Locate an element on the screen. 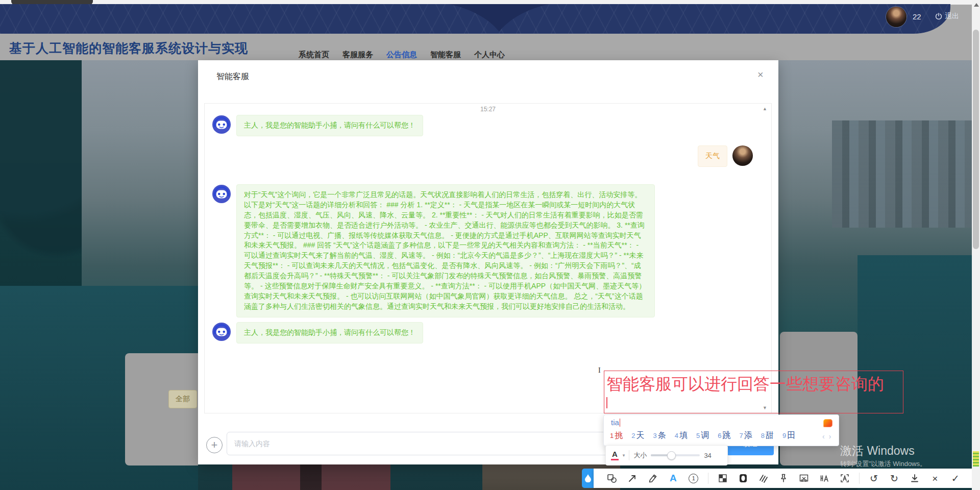 The image size is (980, 490). ime-logo-icon is located at coordinates (828, 423).